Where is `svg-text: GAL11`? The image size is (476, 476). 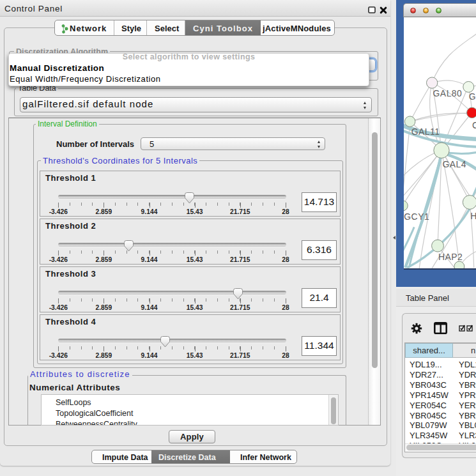
svg-text: GAL11 is located at coordinates (426, 132).